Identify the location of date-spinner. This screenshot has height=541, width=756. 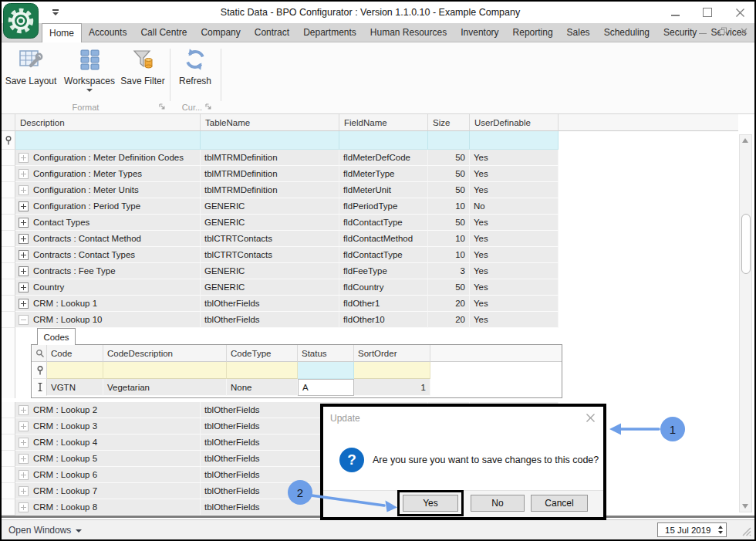
(721, 529).